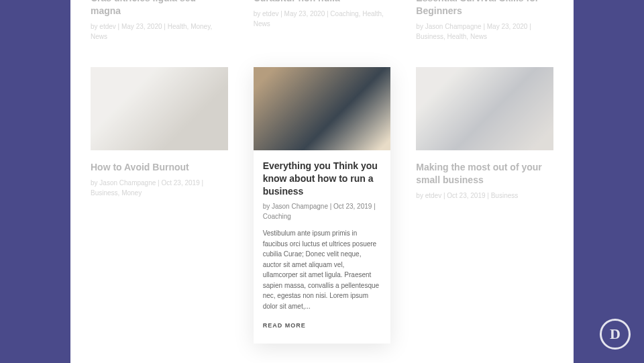 The image size is (644, 363). What do you see at coordinates (484, 196) in the screenshot?
I see `post-meta: by etdev | Oct 23, 2019 | Business` at bounding box center [484, 196].